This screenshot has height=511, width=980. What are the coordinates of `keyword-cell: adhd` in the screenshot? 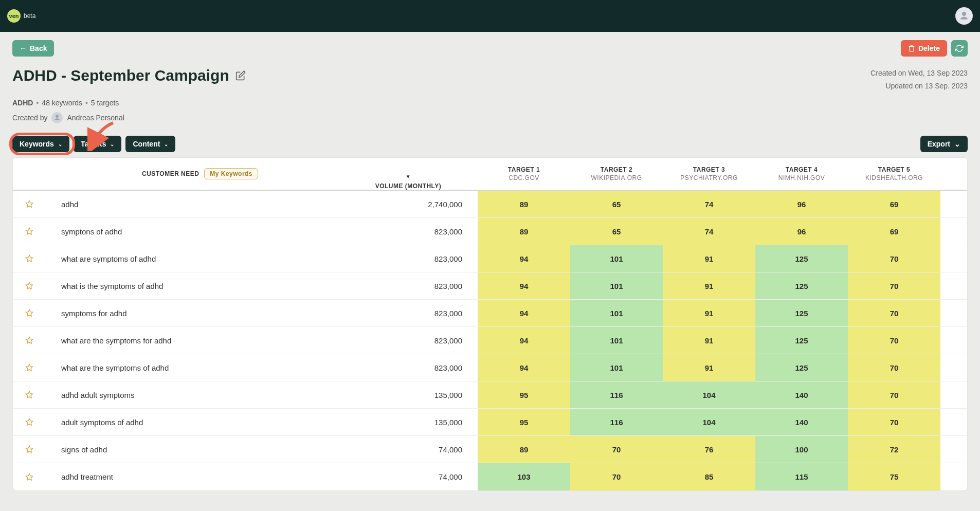 It's located at (200, 204).